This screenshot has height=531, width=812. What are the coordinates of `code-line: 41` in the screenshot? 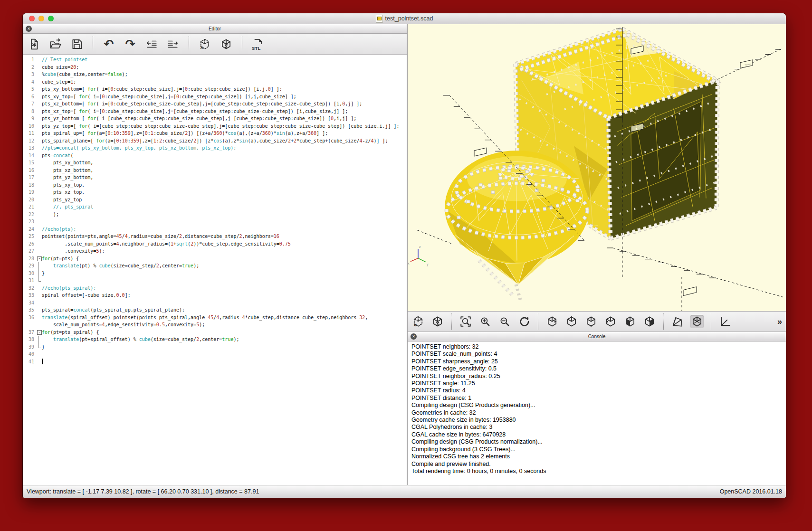 It's located at (215, 362).